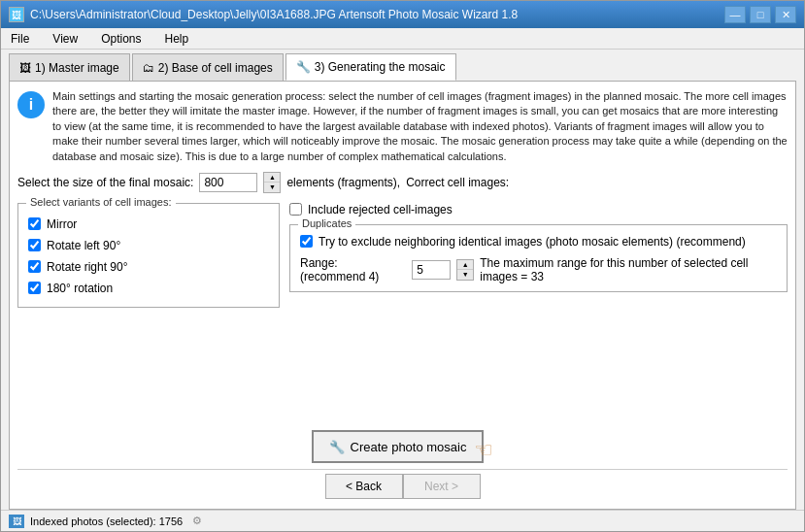 The width and height of the screenshot is (805, 532). I want to click on next-button: Next >, so click(442, 486).